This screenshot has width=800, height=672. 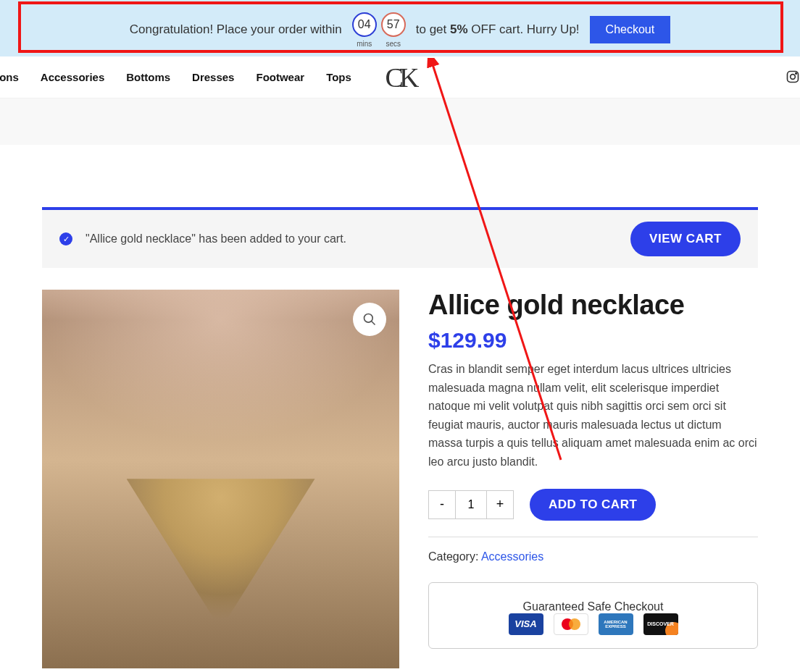 I want to click on divider, so click(x=593, y=537).